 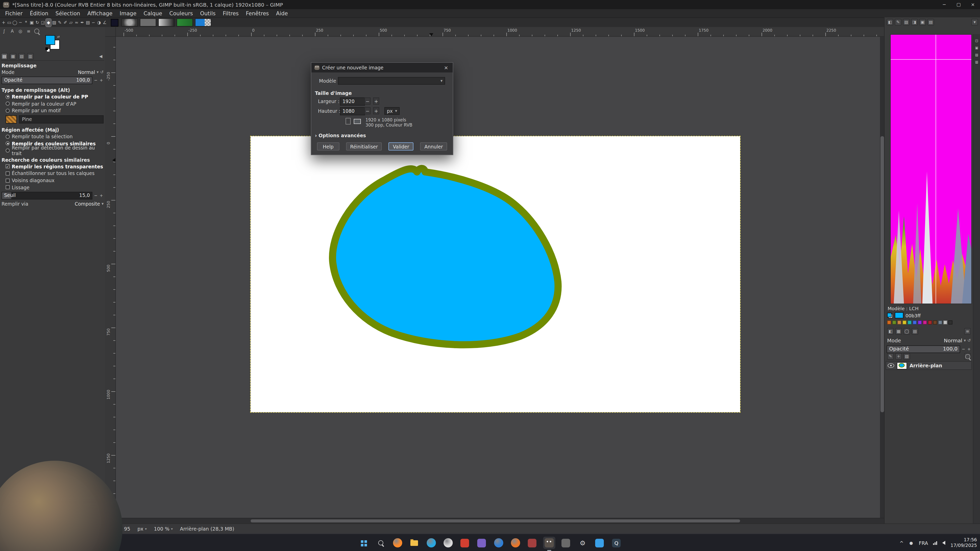 I want to click on layer-mode-row: Mode Normal ▾ ↺, so click(x=929, y=341).